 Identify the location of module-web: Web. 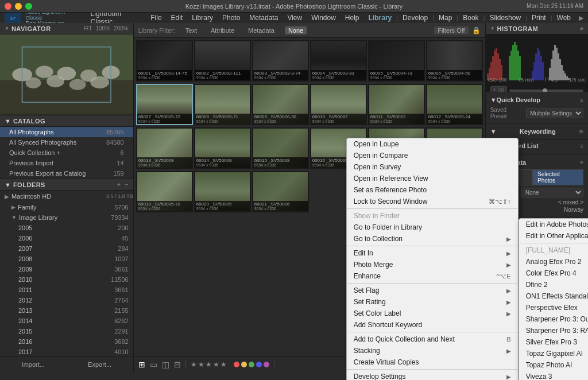
(564, 18).